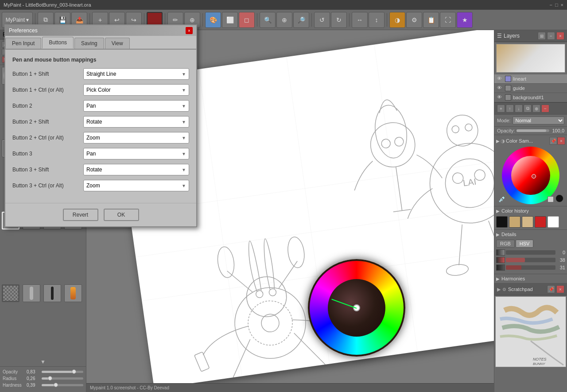 This screenshot has width=567, height=392. Describe the element at coordinates (136, 122) in the screenshot. I see `pref-dropdown-4: Rotate ▼` at that location.